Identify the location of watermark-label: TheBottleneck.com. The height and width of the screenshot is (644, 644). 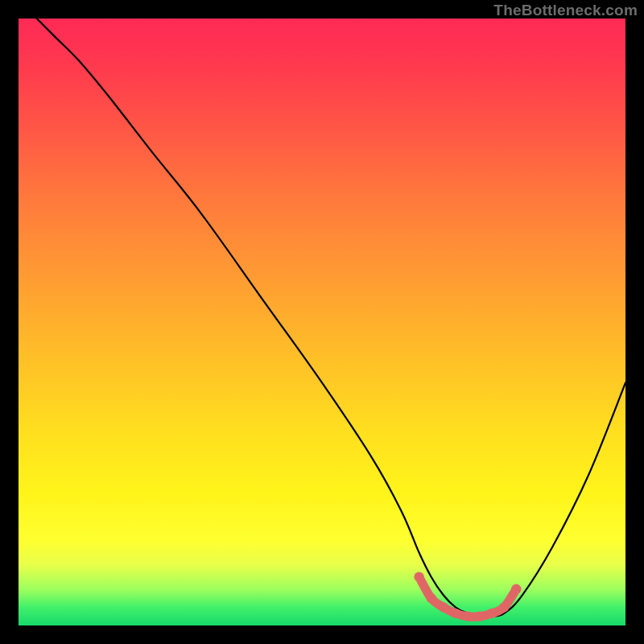
(565, 10).